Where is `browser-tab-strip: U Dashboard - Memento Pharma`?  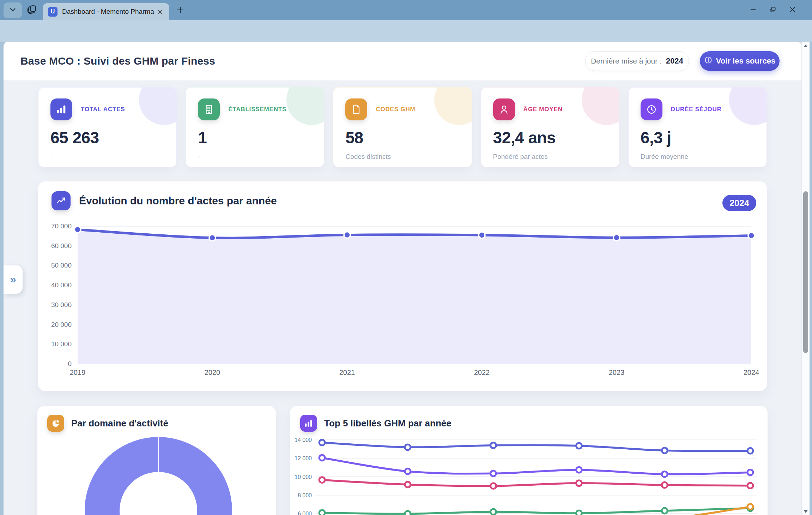 browser-tab-strip: U Dashboard - Memento Pharma is located at coordinates (406, 10).